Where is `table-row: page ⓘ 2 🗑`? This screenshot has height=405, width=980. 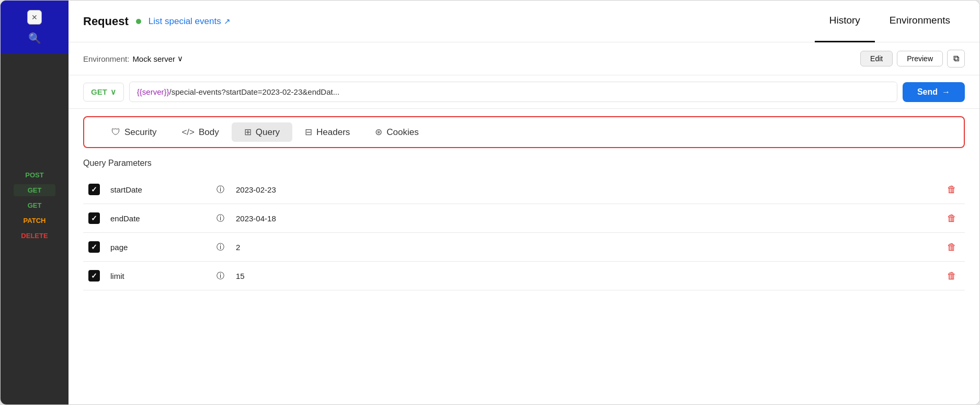 table-row: page ⓘ 2 🗑 is located at coordinates (524, 247).